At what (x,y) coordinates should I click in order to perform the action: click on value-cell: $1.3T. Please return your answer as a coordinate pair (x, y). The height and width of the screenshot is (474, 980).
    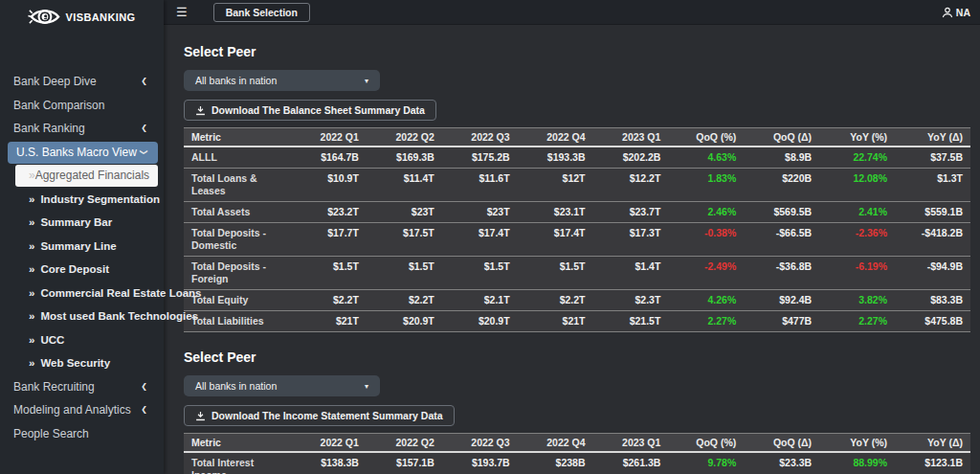
    Looking at the image, I should click on (932, 186).